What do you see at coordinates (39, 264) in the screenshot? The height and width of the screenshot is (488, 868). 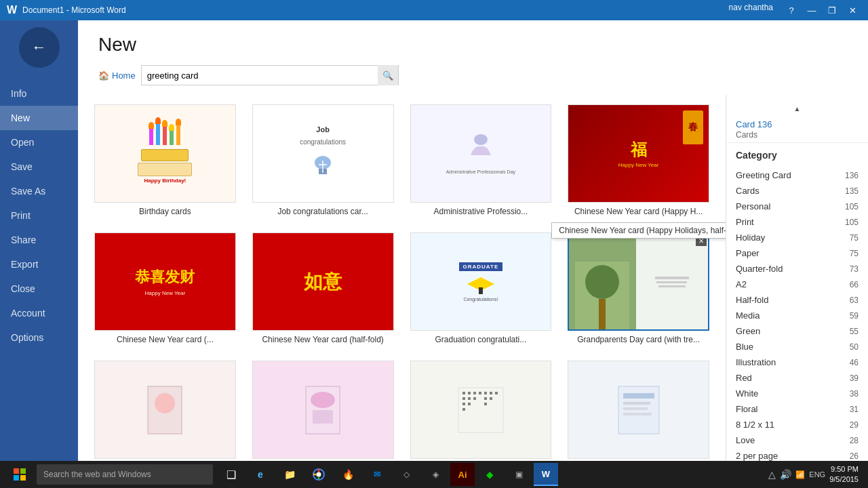 I see `sidebar-item-export: Export` at bounding box center [39, 264].